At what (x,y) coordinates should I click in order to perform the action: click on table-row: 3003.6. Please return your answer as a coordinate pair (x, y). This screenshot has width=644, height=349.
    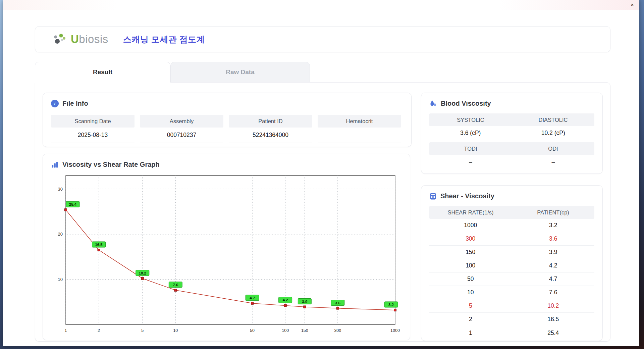
    Looking at the image, I should click on (512, 239).